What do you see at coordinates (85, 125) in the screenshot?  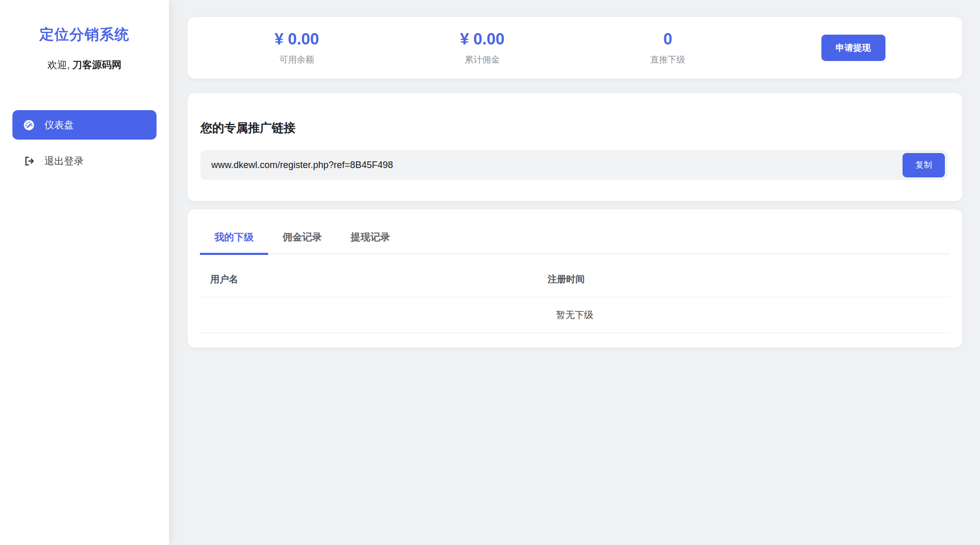 I see `sidebar-item-dashboard: 仪表盘` at bounding box center [85, 125].